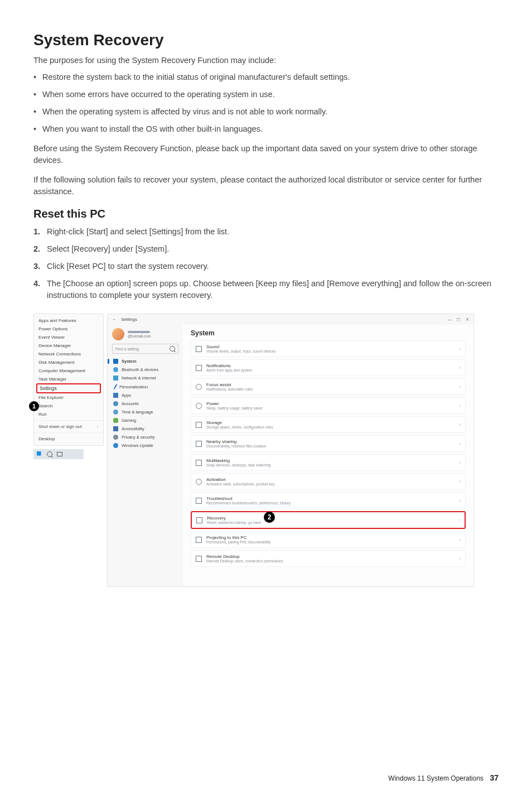 Image resolution: width=532 pixels, height=799 pixels. Describe the element at coordinates (69, 363) in the screenshot. I see `menu-item-disk-management: Disk Management` at that location.